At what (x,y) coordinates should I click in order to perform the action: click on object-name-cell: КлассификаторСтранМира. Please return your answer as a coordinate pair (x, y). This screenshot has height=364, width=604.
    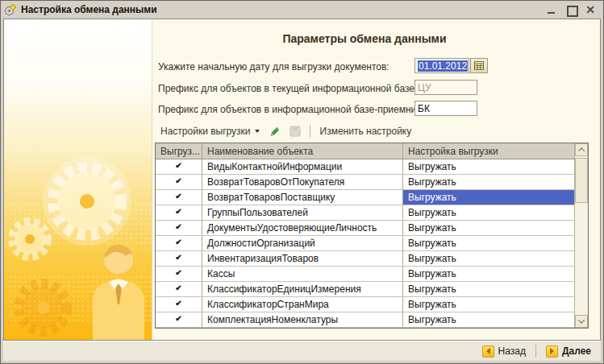
    Looking at the image, I should click on (303, 304).